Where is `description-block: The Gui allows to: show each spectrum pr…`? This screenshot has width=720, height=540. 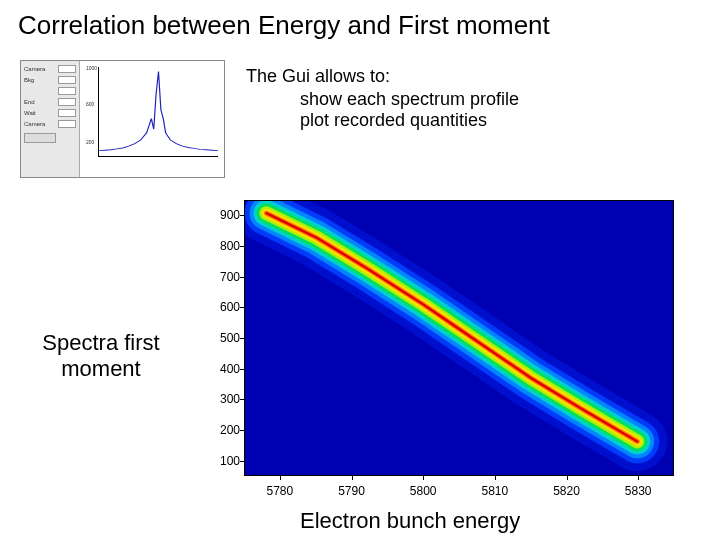
description-block: The Gui allows to: show each spectrum pr… is located at coordinates (382, 98).